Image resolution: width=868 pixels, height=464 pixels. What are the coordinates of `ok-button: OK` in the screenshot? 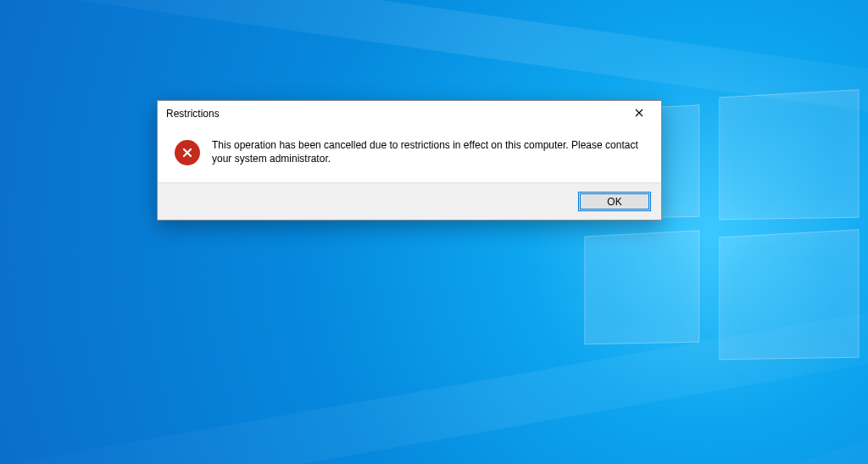 It's located at (615, 202).